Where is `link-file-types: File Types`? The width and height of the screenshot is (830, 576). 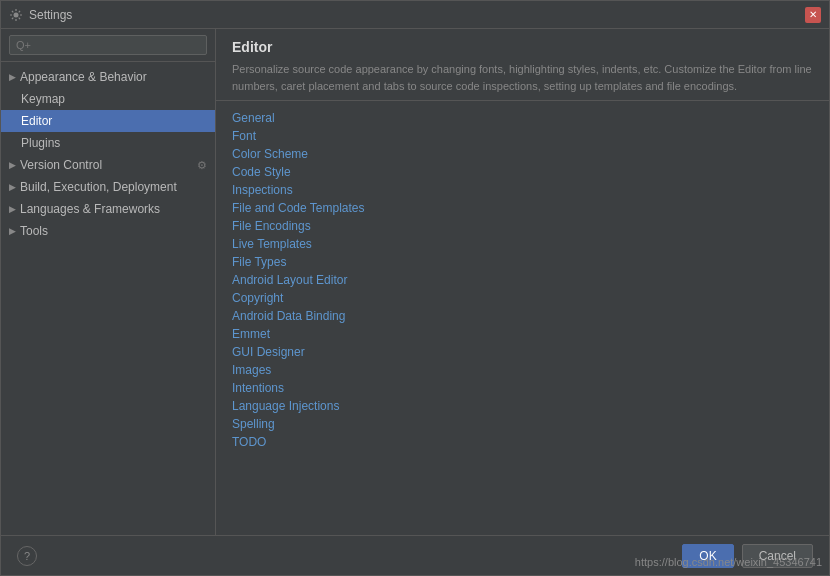
link-file-types: File Types is located at coordinates (522, 262).